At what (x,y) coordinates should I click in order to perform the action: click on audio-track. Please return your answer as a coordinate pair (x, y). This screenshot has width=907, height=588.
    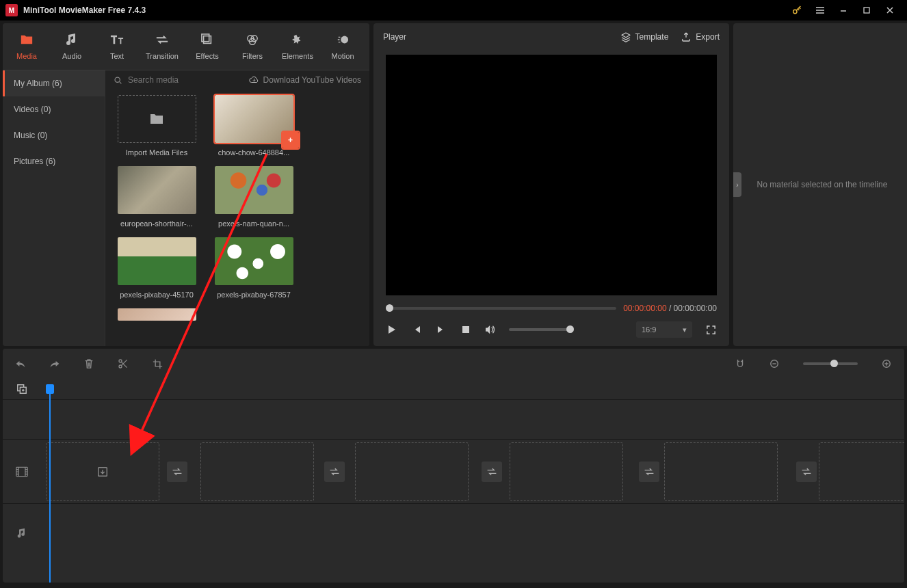
    Looking at the image, I should click on (472, 533).